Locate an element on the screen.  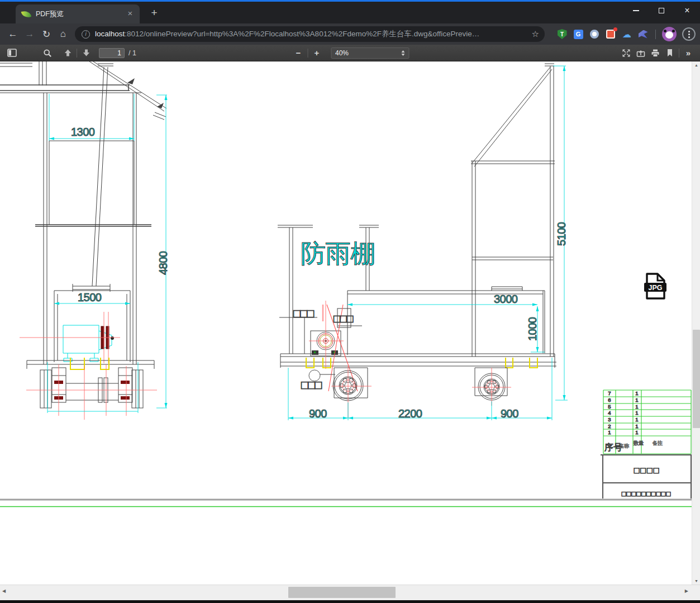
extension-ring is located at coordinates (594, 34).